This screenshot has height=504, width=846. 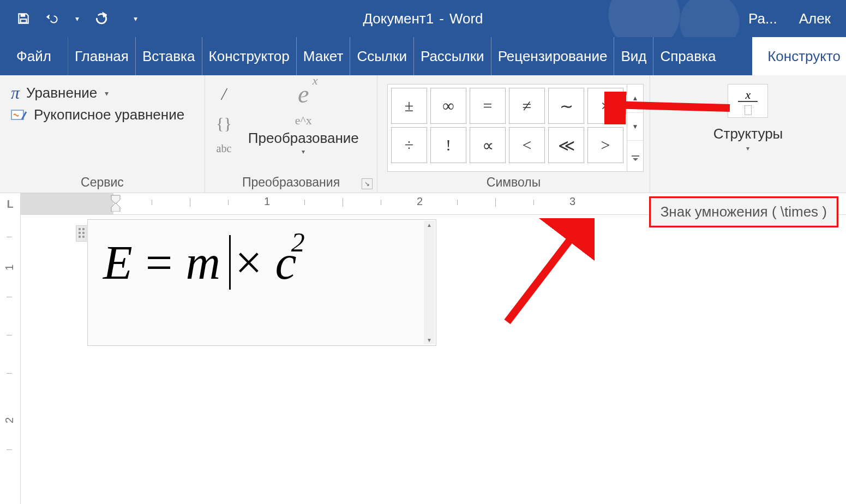 What do you see at coordinates (159, 263) in the screenshot?
I see `eq-equals: =` at bounding box center [159, 263].